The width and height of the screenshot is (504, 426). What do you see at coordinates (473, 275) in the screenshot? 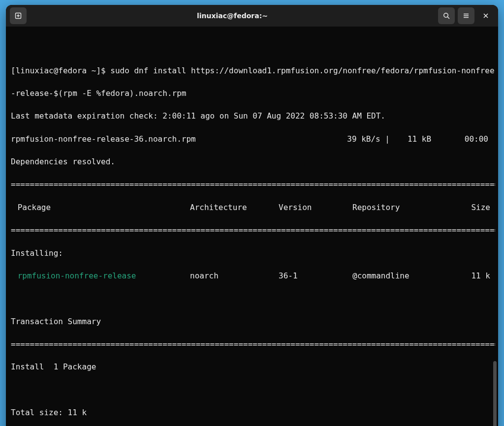
I see `pkg-size: 11 k` at bounding box center [473, 275].